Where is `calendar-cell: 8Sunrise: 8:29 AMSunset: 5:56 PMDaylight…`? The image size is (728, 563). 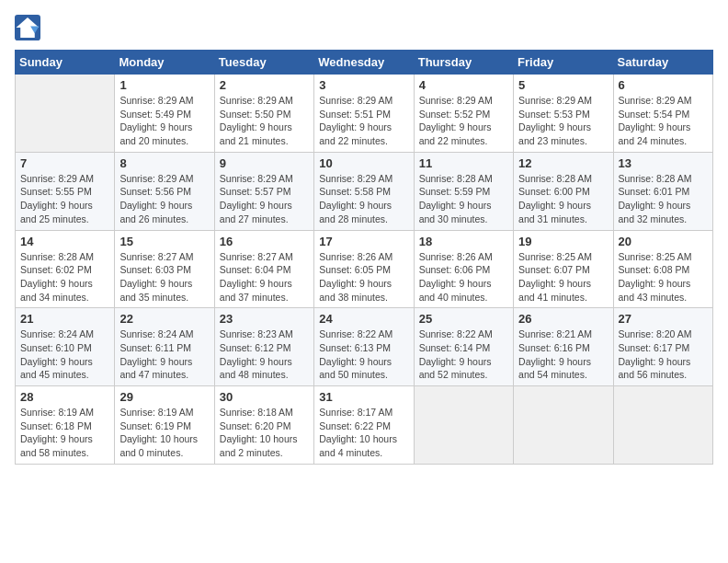
calendar-cell: 8Sunrise: 8:29 AMSunset: 5:56 PMDaylight… is located at coordinates (165, 191).